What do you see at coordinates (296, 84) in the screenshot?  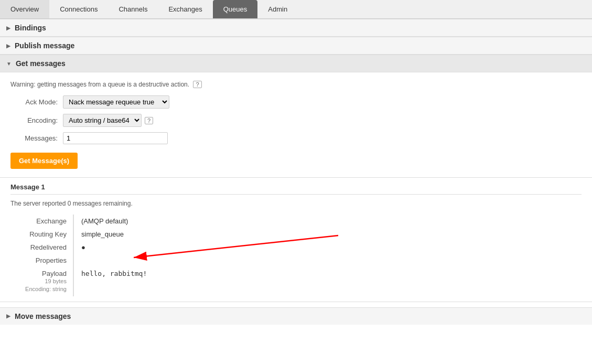 I see `warning-text: Warning: getting messages from a queue i…` at bounding box center [296, 84].